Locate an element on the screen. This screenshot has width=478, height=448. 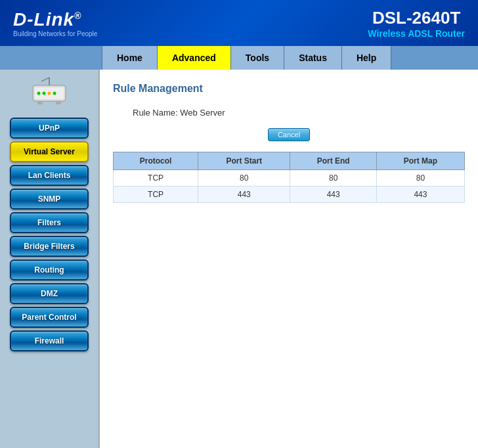
cell-protocol-1: TCP is located at coordinates (156, 194).